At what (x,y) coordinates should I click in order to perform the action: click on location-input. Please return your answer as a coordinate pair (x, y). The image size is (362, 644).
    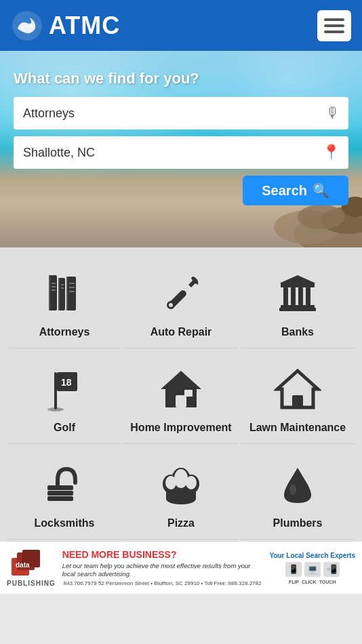
    Looking at the image, I should click on (181, 153).